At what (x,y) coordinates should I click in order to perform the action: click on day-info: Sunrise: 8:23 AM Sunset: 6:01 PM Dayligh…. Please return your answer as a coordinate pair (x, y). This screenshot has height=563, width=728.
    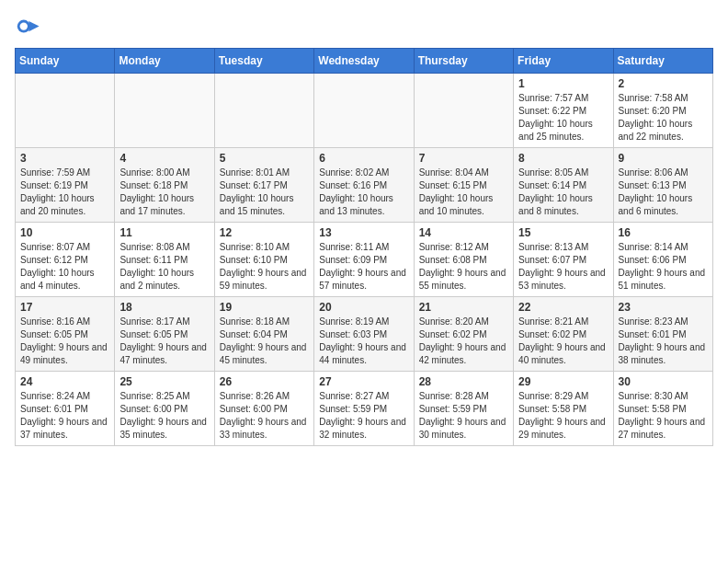
    Looking at the image, I should click on (664, 341).